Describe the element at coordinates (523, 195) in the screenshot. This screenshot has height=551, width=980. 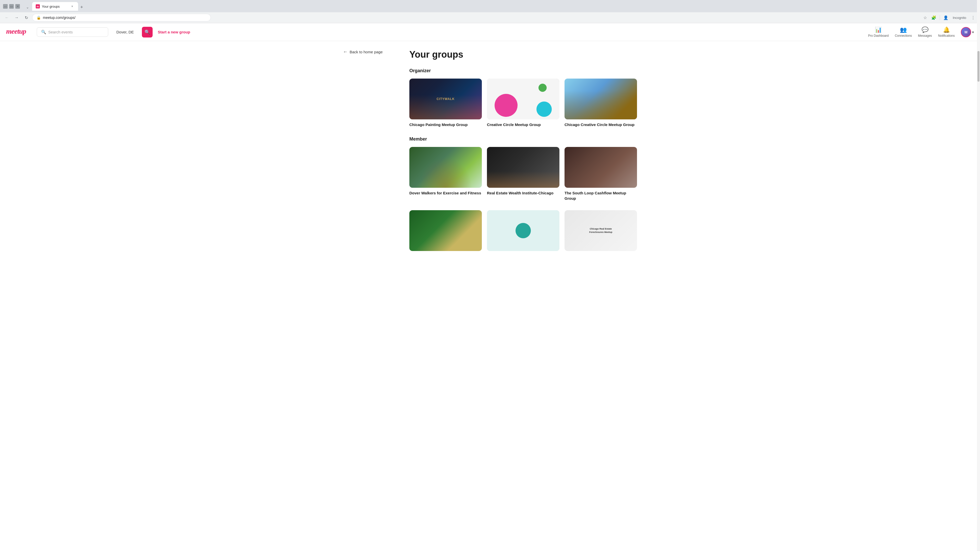
I see `member-section: Member Dover Walkers for Exercise and Fi…` at that location.